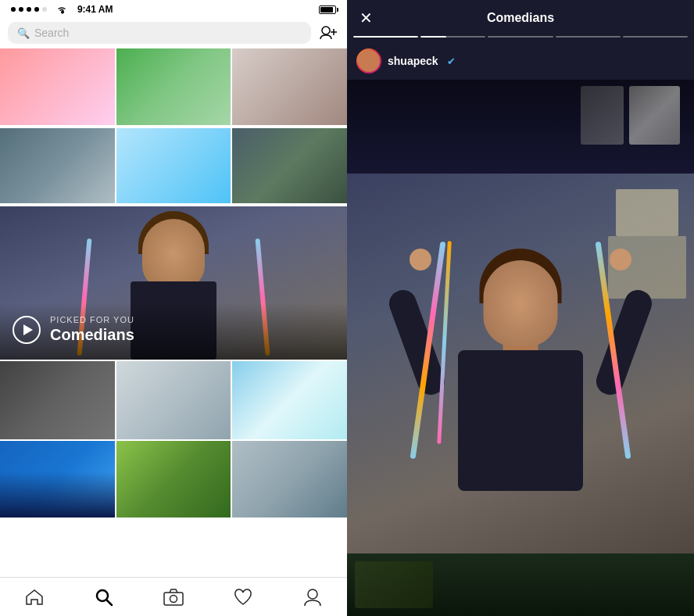 The width and height of the screenshot is (694, 616). Describe the element at coordinates (159, 33) in the screenshot. I see `search-bar: 🔍 Search` at that location.